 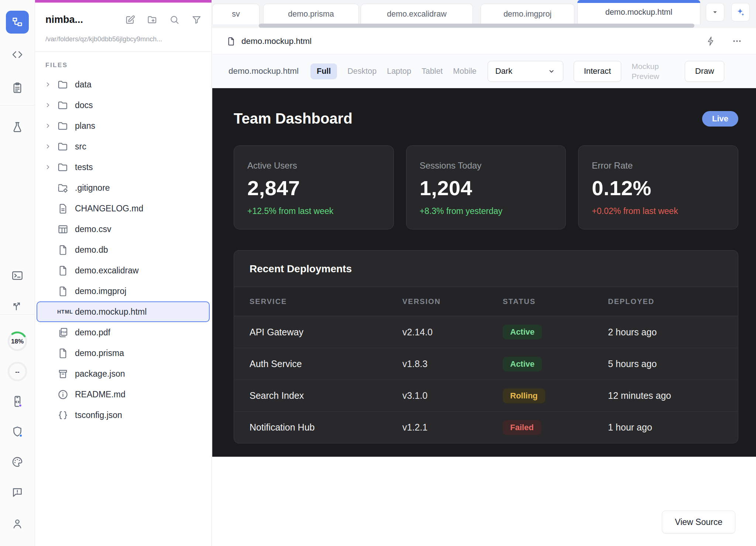 What do you see at coordinates (17, 432) in the screenshot?
I see `security-button` at bounding box center [17, 432].